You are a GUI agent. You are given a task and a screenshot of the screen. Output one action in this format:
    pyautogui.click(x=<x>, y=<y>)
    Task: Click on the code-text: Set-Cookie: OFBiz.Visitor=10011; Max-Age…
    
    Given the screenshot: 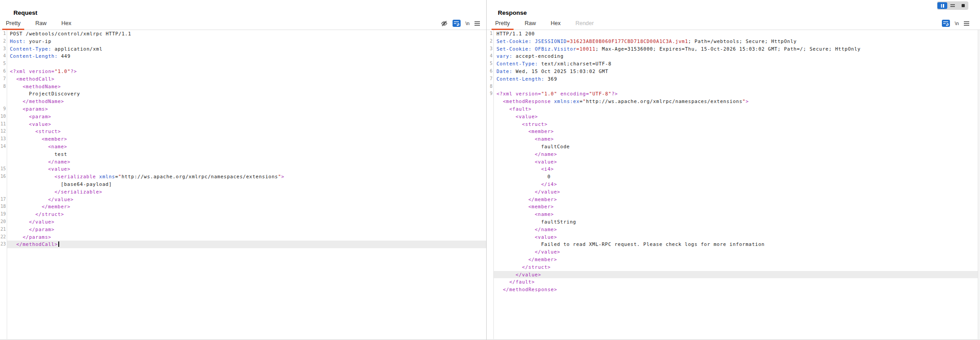 What is the action you would take?
    pyautogui.click(x=679, y=49)
    